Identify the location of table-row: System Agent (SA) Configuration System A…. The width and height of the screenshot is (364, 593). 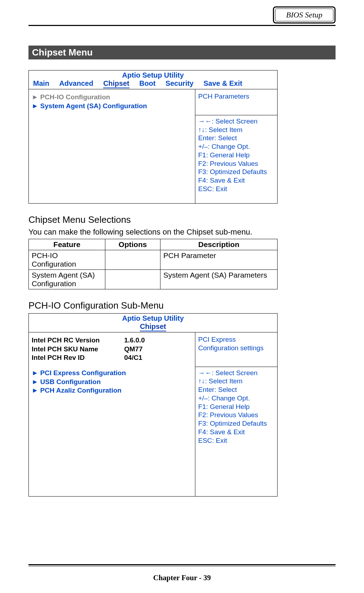
(153, 280).